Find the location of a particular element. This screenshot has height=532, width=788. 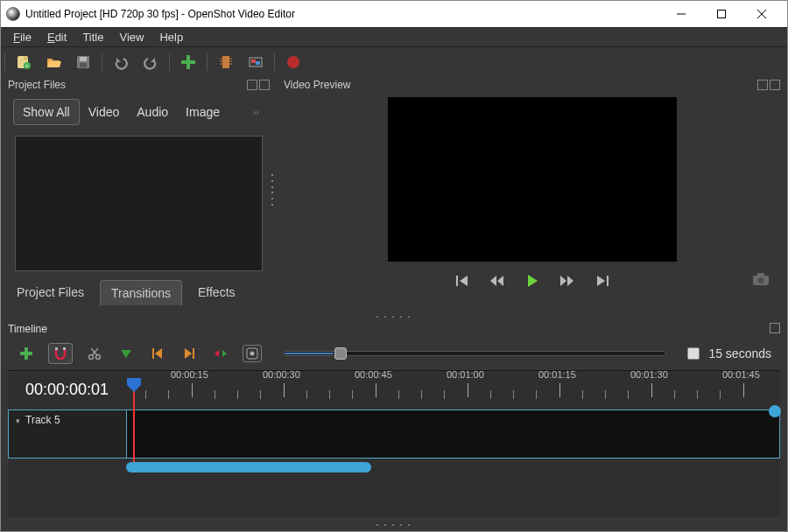

save-project-icon is located at coordinates (83, 62).